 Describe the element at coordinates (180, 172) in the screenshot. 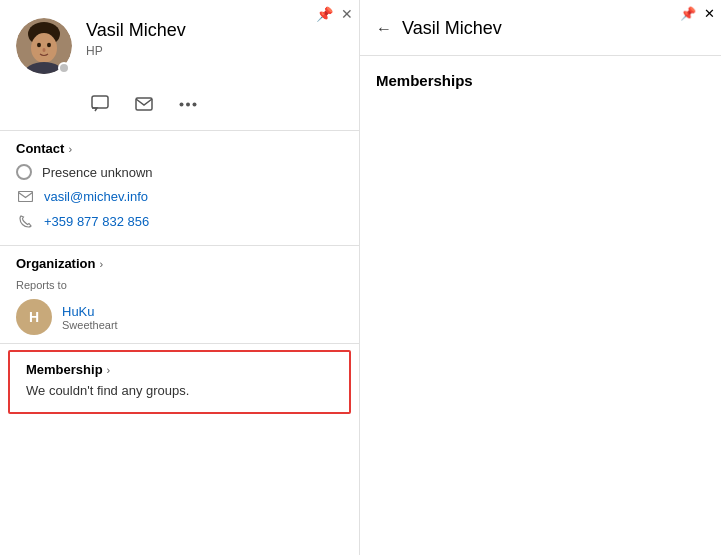

I see `presence-row: Presence unknown` at that location.